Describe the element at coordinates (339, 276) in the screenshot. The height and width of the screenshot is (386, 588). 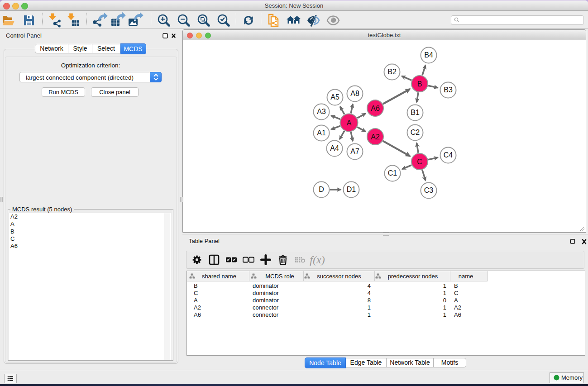
I see `svg-text: successor nodes` at that location.